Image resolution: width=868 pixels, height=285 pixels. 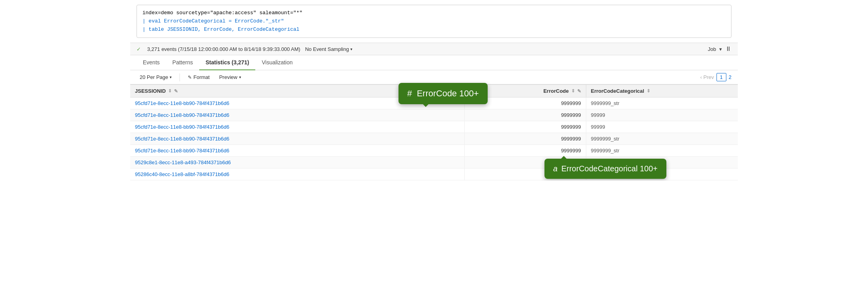 What do you see at coordinates (434, 77) in the screenshot?
I see `toolbar: 20 Per Page ▾ ✎ Format Preview ▾ ‹ Prev …` at bounding box center [434, 77].